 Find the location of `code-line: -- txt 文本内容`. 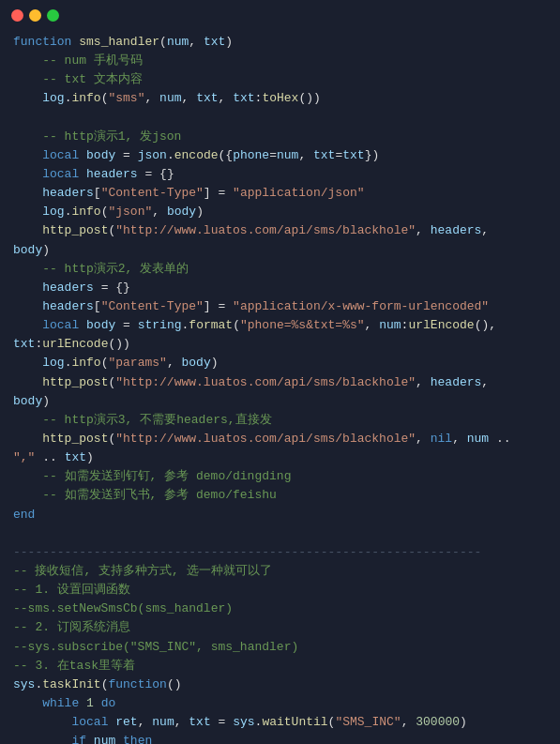

code-line: -- txt 文本内容 is located at coordinates (280, 80).